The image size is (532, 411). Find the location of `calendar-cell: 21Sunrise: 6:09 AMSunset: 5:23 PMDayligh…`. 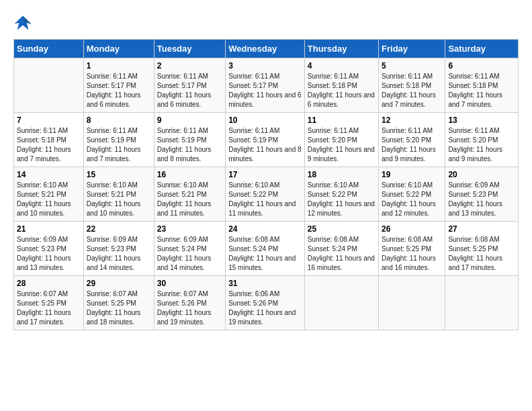

calendar-cell: 21Sunrise: 6:09 AMSunset: 5:23 PMDayligh… is located at coordinates (49, 248).